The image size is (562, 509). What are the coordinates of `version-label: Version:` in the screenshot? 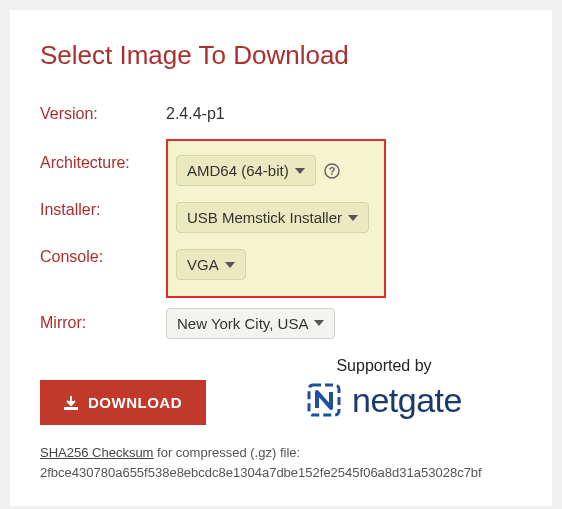 It's located at (103, 114).